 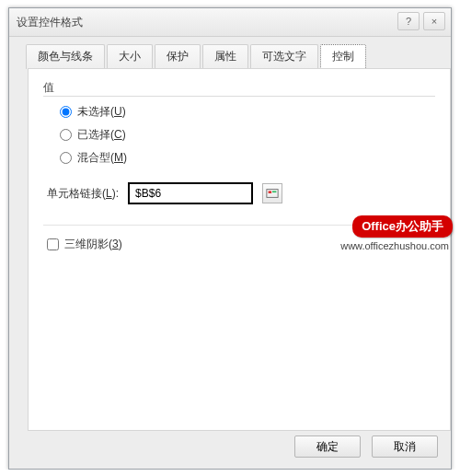 What do you see at coordinates (49, 88) in the screenshot?
I see `value-group-legend: 值` at bounding box center [49, 88].